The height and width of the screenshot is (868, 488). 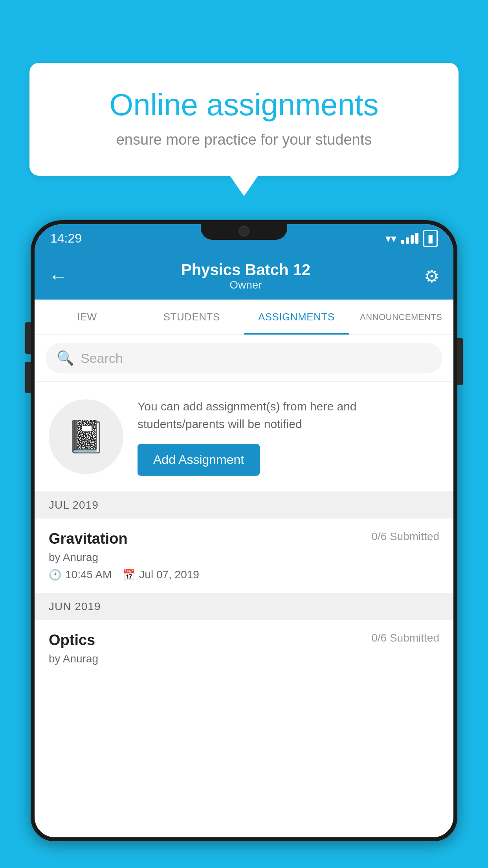 What do you see at coordinates (431, 276) in the screenshot?
I see `settings-icon: ⚙` at bounding box center [431, 276].